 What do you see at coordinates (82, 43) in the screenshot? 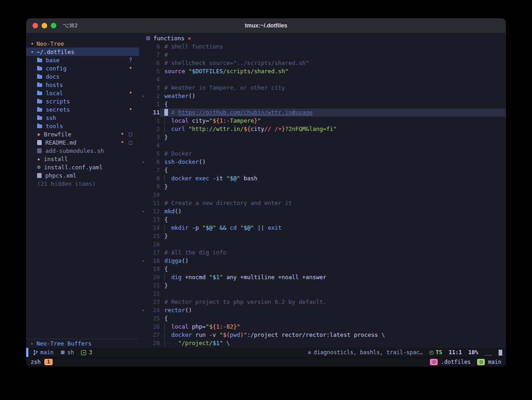
I see `neotree-header: ▾ Neo-Tree` at bounding box center [82, 43].